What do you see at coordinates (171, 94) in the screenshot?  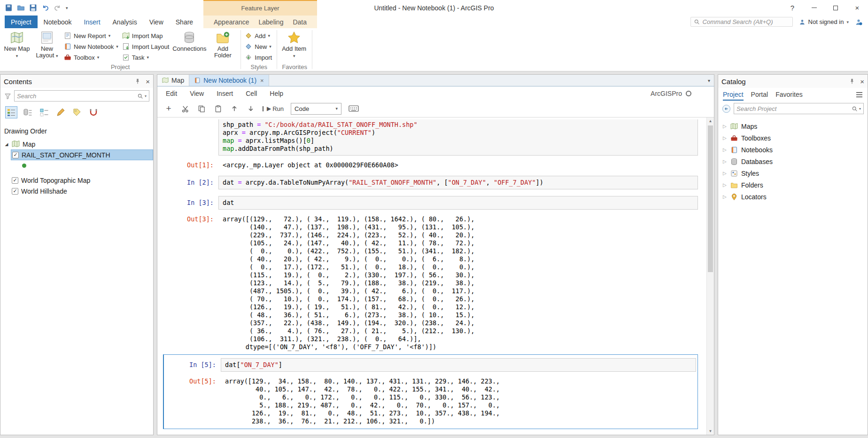 I see `menu-edit: Edit` at bounding box center [171, 94].